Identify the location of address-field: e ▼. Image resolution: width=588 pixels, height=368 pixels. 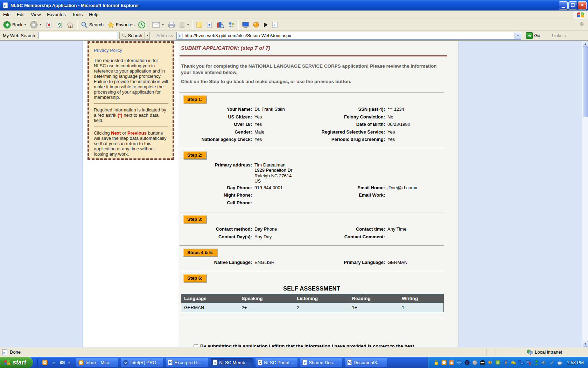
(349, 36).